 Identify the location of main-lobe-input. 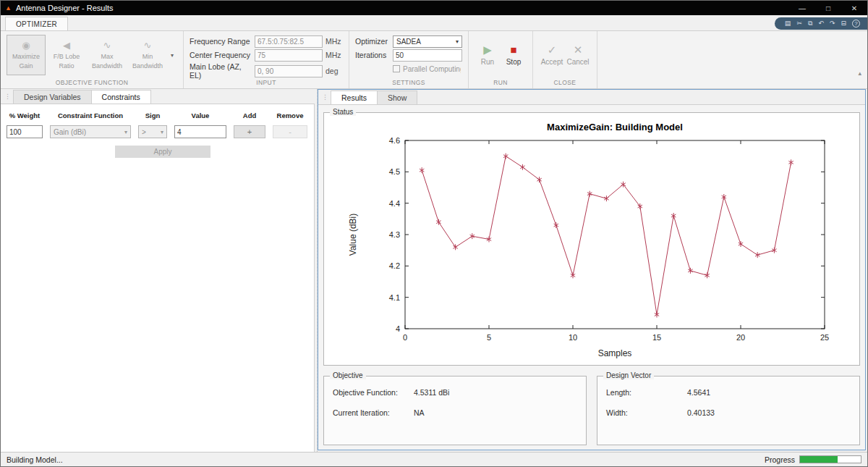
(289, 71).